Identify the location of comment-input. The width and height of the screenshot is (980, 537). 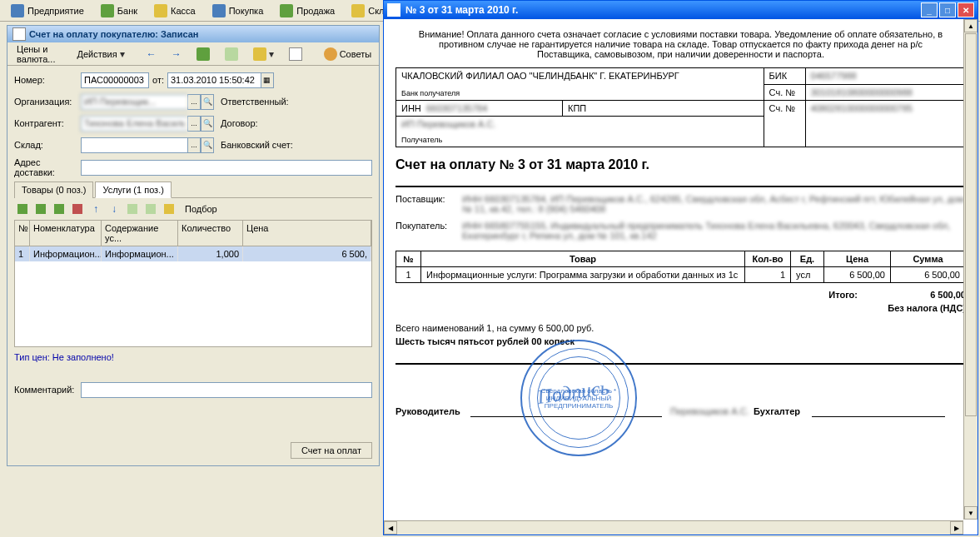
(226, 390).